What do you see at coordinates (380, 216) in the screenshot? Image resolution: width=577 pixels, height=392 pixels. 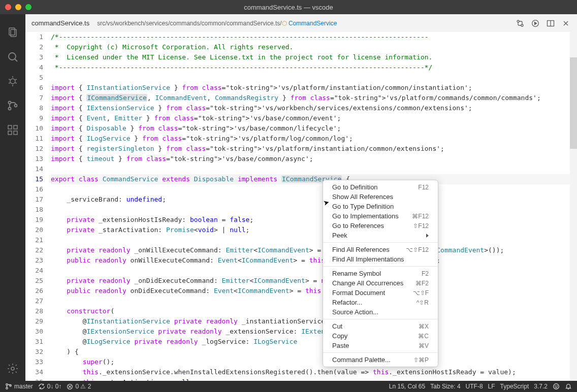 I see `menu-item-go-to-implementations: Go to Implementations⌘F12` at bounding box center [380, 216].